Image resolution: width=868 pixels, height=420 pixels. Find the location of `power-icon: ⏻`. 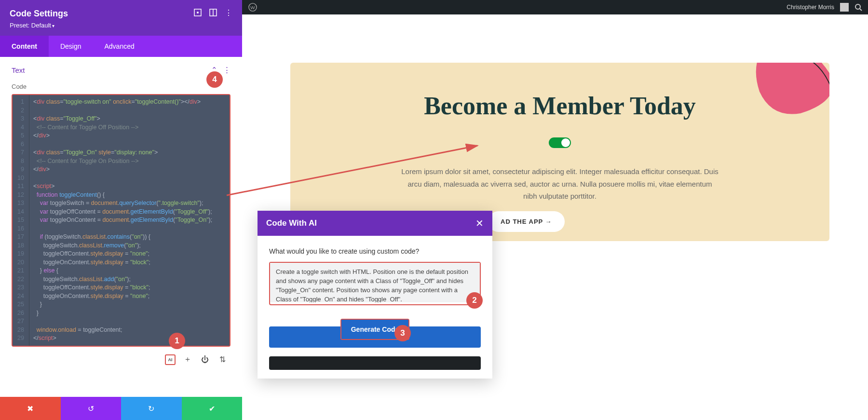

power-icon: ⏻ is located at coordinates (205, 360).